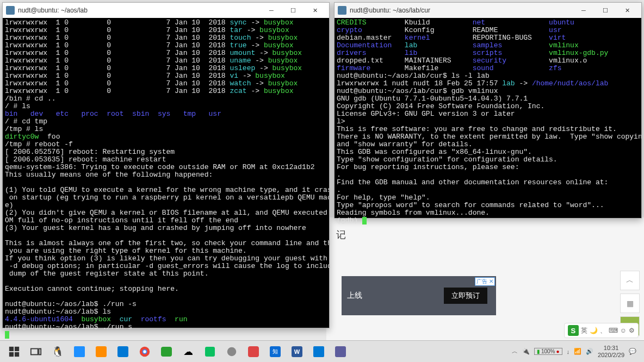 The width and height of the screenshot is (644, 362). What do you see at coordinates (515, 351) in the screenshot?
I see `tray-expand-icon: ︿` at bounding box center [515, 351].